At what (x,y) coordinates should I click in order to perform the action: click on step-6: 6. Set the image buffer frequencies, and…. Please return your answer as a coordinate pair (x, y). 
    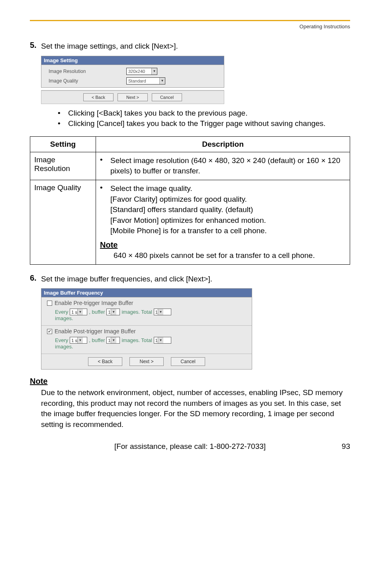
    Looking at the image, I should click on (190, 279).